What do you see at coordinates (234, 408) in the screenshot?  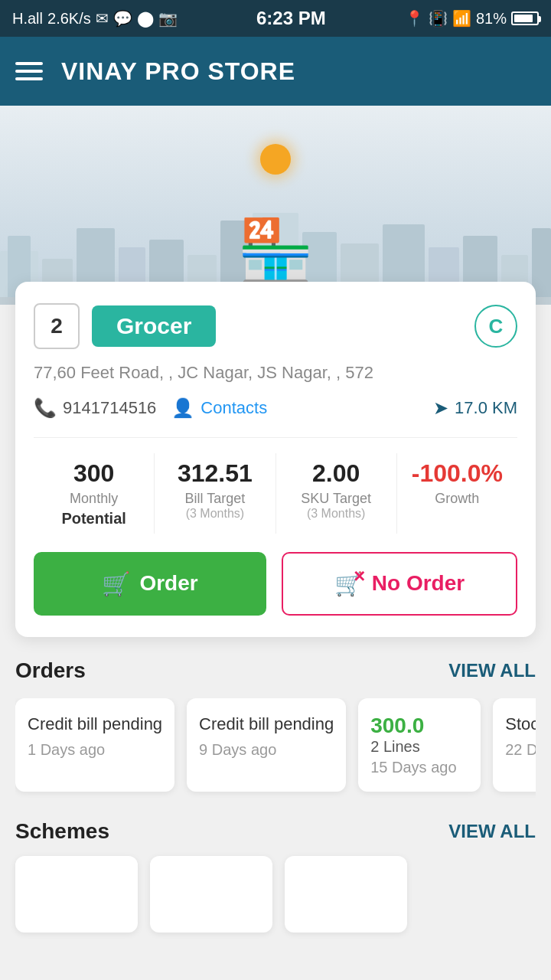 I see `contacts-label: Contacts` at bounding box center [234, 408].